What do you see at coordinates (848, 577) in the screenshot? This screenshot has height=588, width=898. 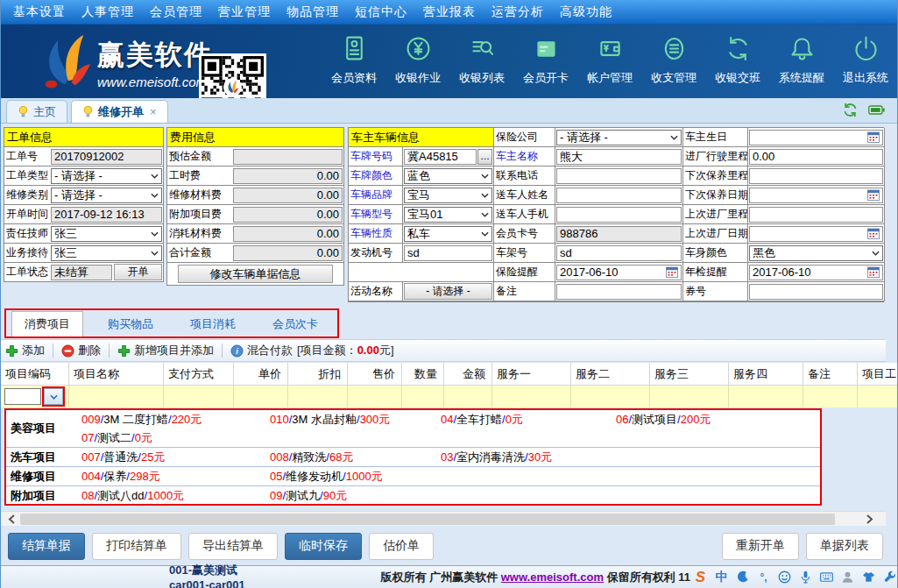 I see `user-icon` at bounding box center [848, 577].